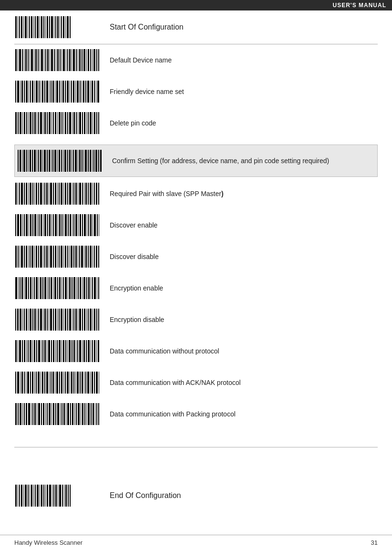  What do you see at coordinates (165, 351) in the screenshot?
I see `data-comm-without-highlighted: Data communication without protocol` at bounding box center [165, 351].